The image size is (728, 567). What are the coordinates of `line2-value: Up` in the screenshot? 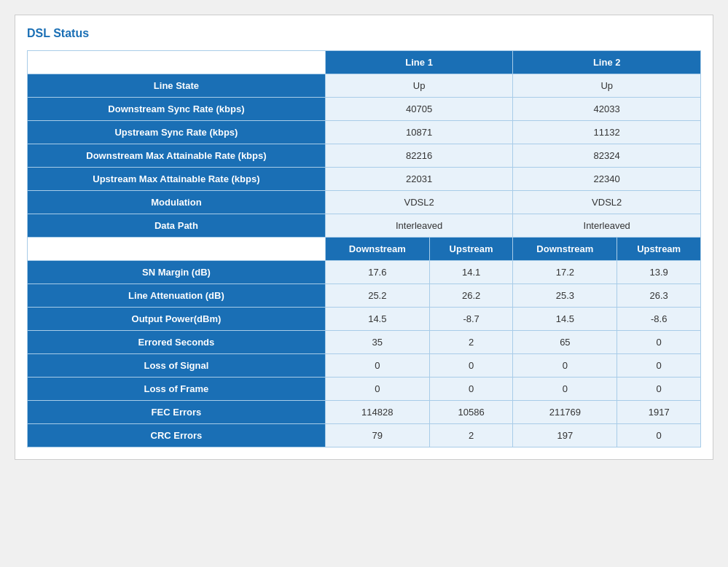 It's located at (607, 86).